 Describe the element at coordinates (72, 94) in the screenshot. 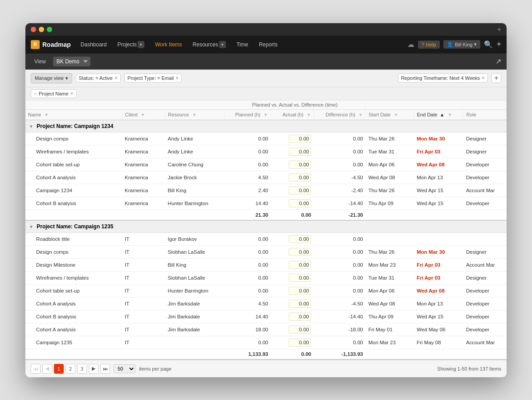

I see `group-filter-remove: ×` at that location.